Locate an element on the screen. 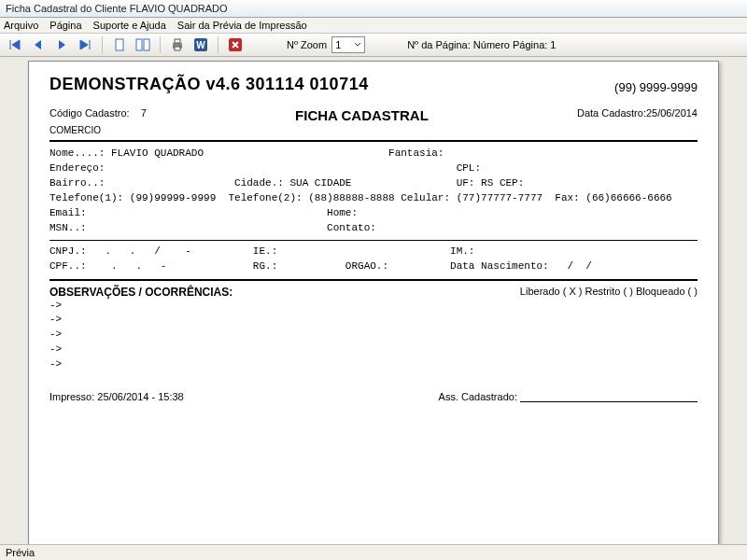 The image size is (747, 560). menu-sair: Sair da Prévia de Impressão is located at coordinates (243, 25).